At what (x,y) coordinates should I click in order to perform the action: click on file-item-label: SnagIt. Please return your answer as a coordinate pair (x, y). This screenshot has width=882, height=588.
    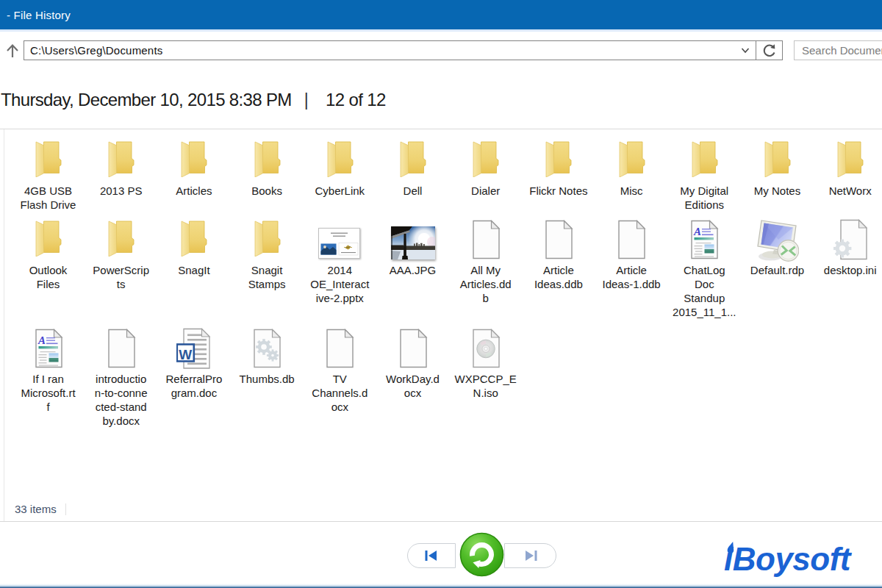
    Looking at the image, I should click on (194, 270).